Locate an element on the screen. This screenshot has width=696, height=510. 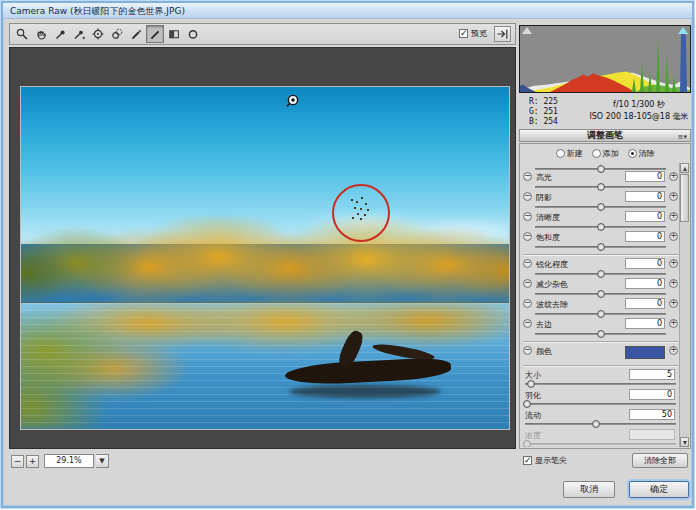
brush-mode-1: 新建 is located at coordinates (570, 154).